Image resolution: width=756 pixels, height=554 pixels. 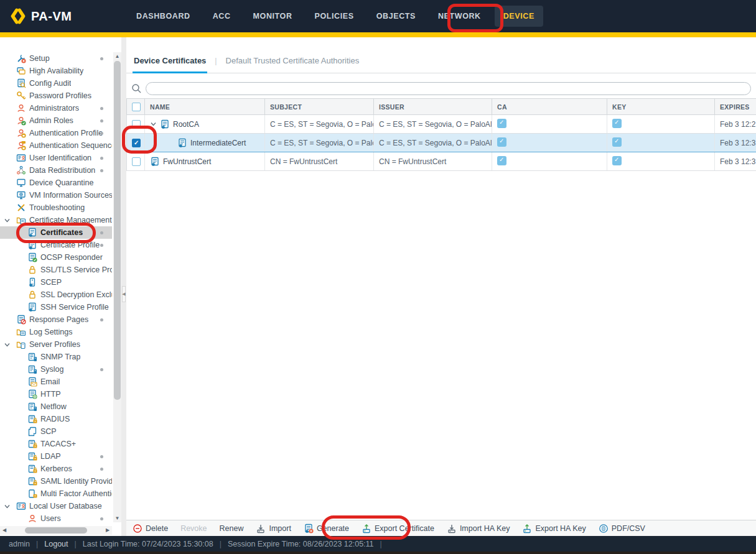 I want to click on column-header-subject: SUBJECT, so click(x=320, y=107).